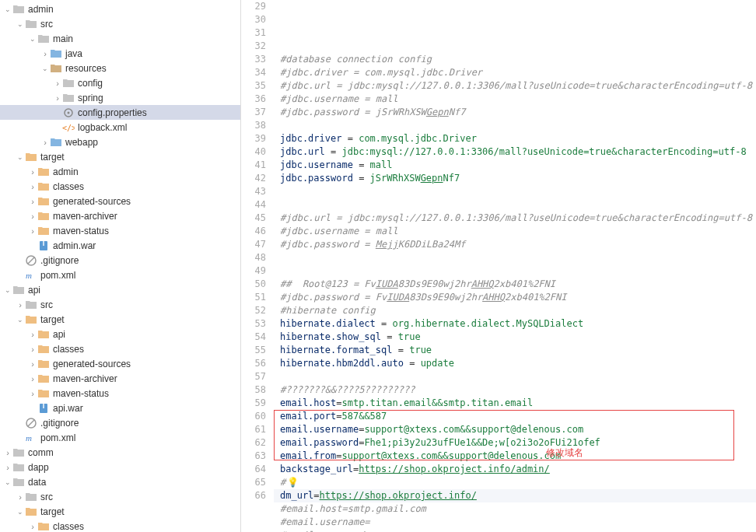  I want to click on tree-item: resources, so click(120, 68).